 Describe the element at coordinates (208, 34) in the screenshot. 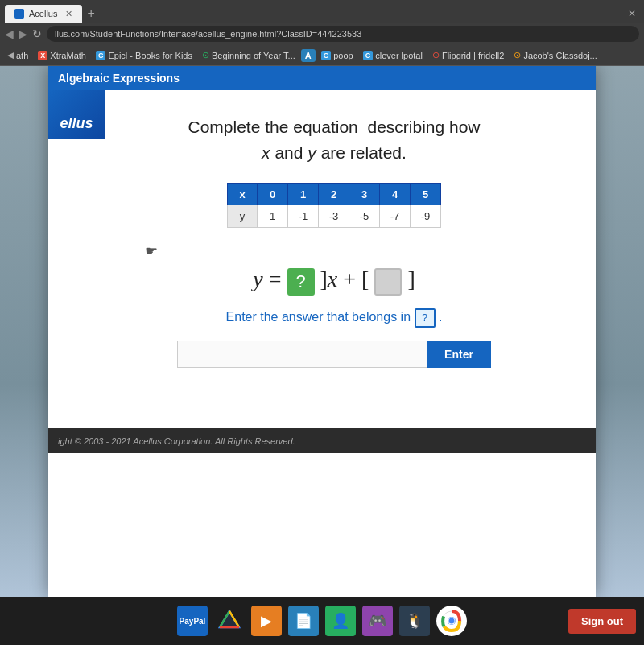

I see `address-text: llus.com/StudentFunctions/Interface/acel…` at that location.